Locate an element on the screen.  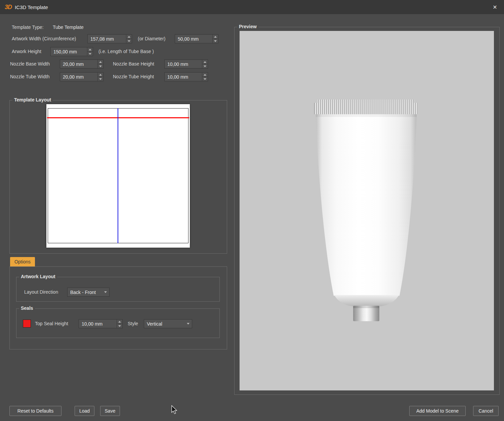
diameter-spinbox: 50,00 mm is located at coordinates (197, 39).